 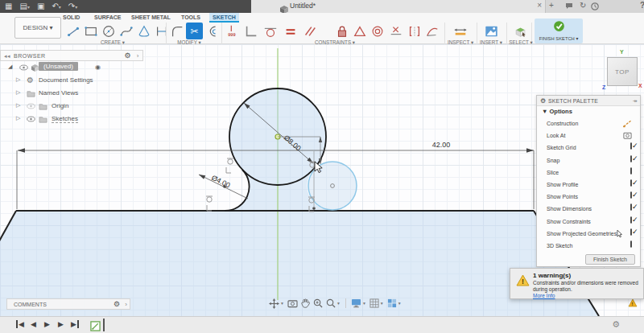 I want to click on design-workspace-button: DESIGN ▾, so click(x=38, y=27).